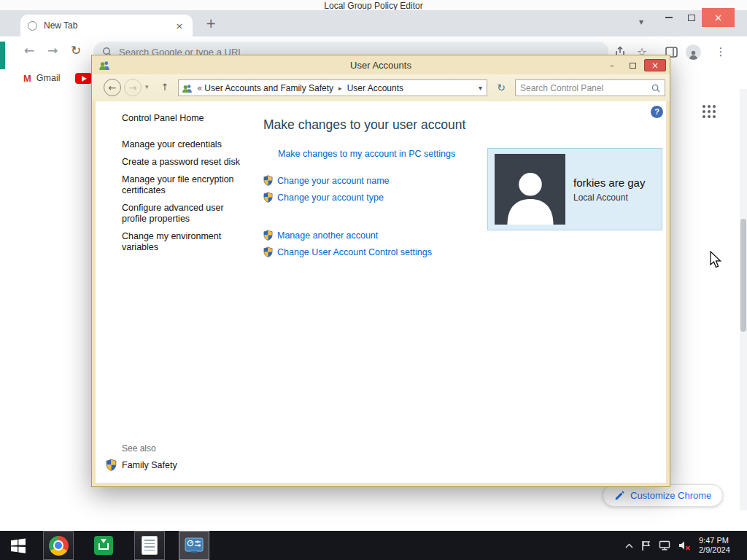 Image resolution: width=747 pixels, height=560 pixels. I want to click on back-icon: ←, so click(29, 50).